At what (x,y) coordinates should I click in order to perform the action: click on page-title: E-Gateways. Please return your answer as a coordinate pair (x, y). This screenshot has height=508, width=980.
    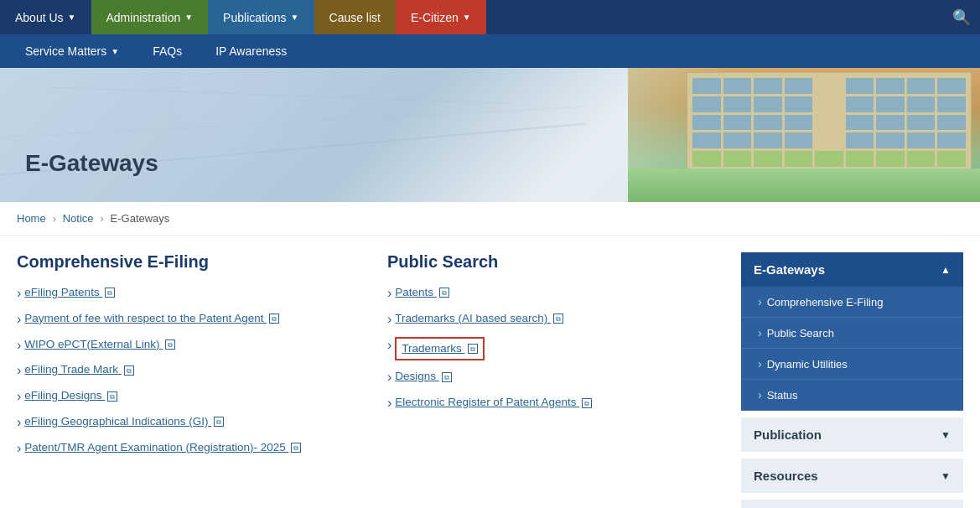
    Looking at the image, I should click on (92, 163).